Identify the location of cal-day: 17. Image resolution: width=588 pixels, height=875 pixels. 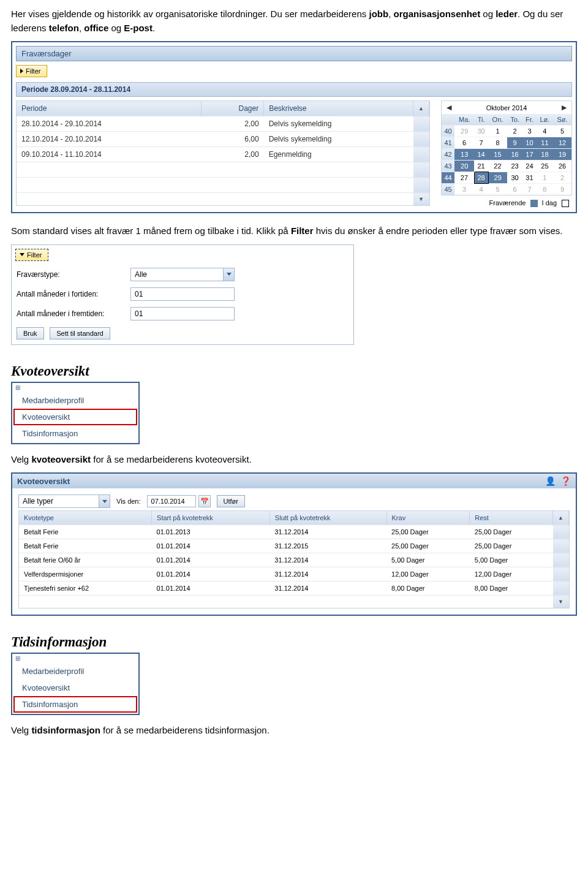
(529, 154).